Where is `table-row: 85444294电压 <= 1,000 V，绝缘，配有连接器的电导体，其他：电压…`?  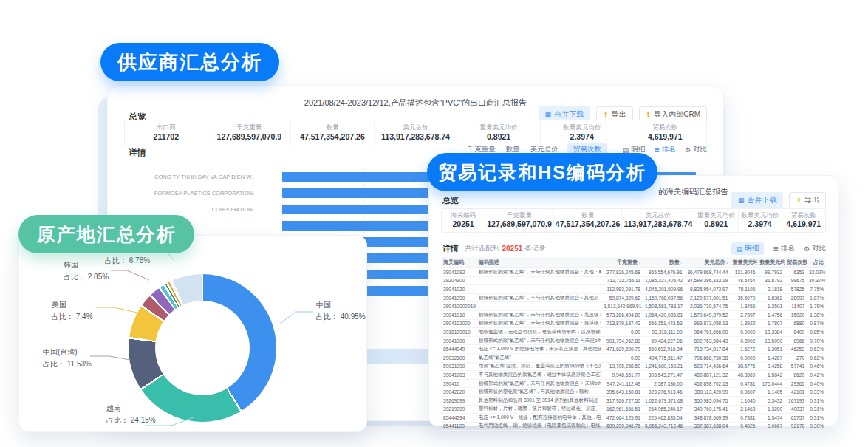
table-row: 85444294电压 <= 1,000 V，绝缘，配有连接器的电导体，其他：电压… is located at coordinates (634, 418).